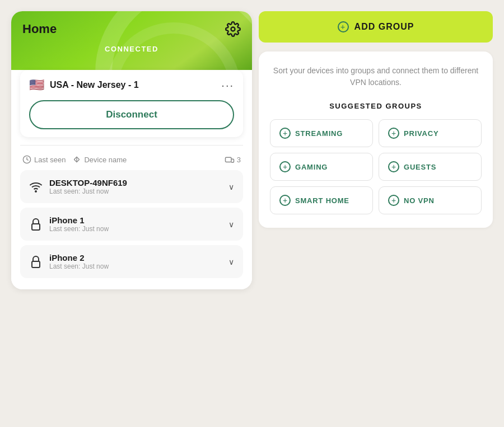 The height and width of the screenshot is (427, 504). Describe the element at coordinates (74, 159) in the screenshot. I see `sort-left: Last seen Device name` at that location.